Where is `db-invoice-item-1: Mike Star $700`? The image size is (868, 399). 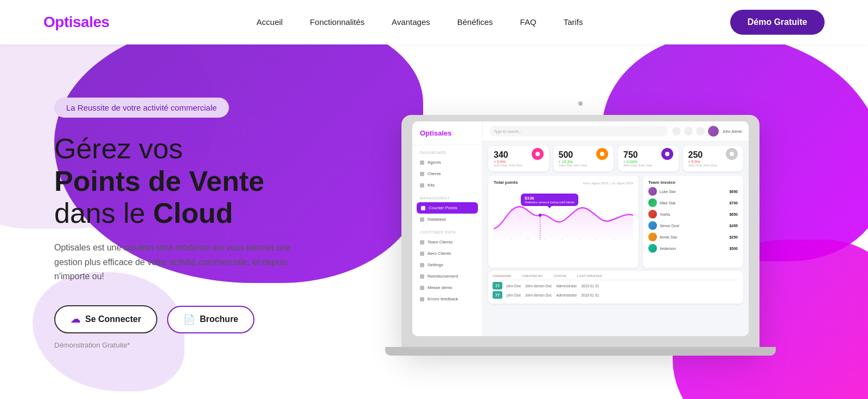
db-invoice-item-1: Mike Star $700 is located at coordinates (693, 203).